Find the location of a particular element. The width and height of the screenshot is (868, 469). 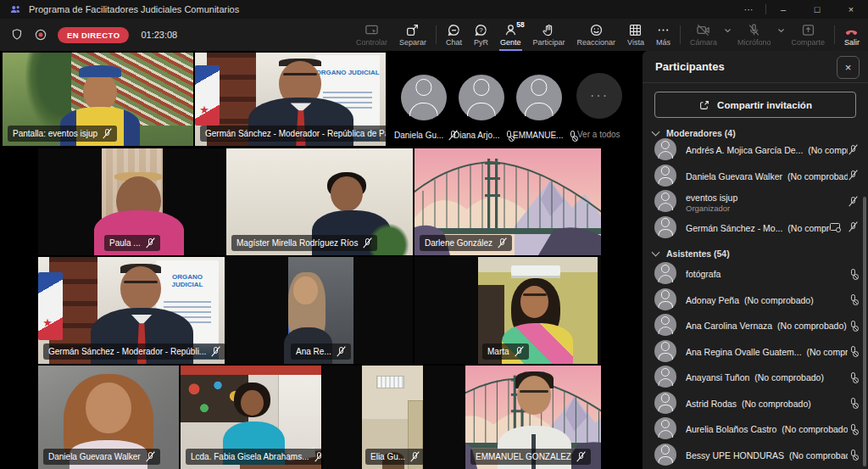

video-tile-elia: Elia Gu... is located at coordinates (393, 417).